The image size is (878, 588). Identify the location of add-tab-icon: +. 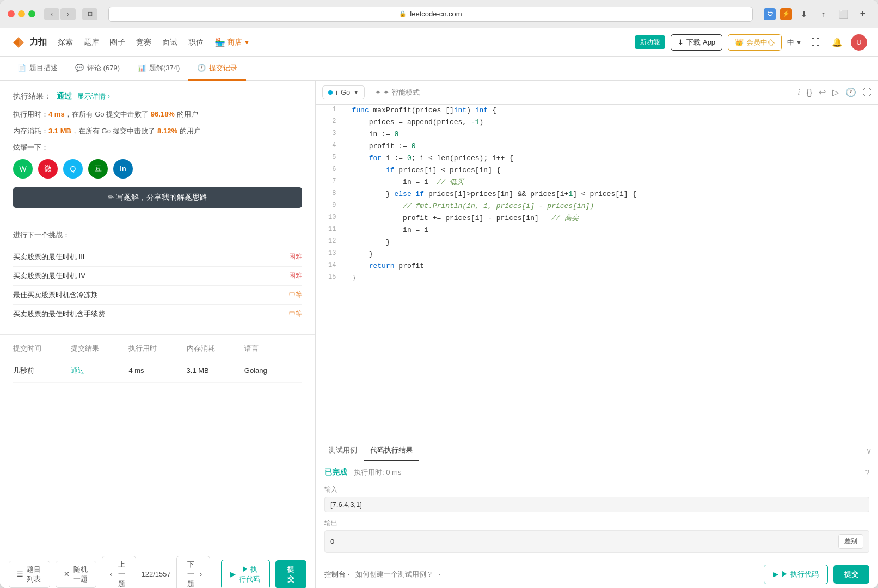
(863, 14).